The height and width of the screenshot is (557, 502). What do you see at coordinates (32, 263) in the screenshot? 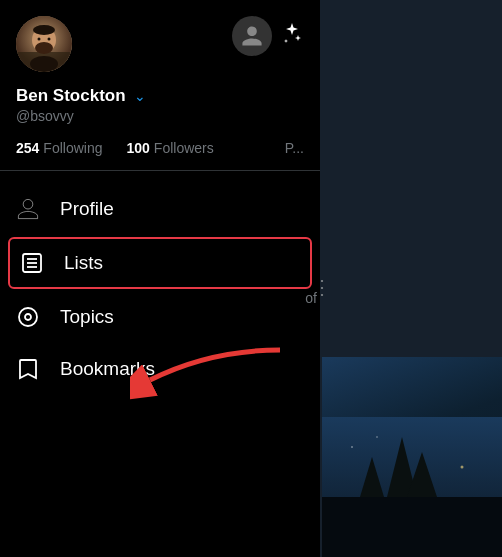
I see `lists-icon` at bounding box center [32, 263].